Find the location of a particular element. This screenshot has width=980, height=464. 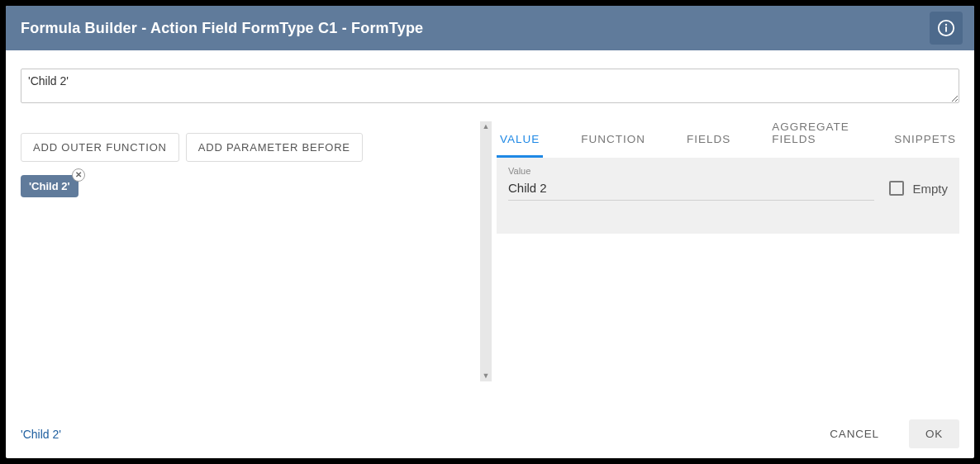

expression-textarea is located at coordinates (490, 86).